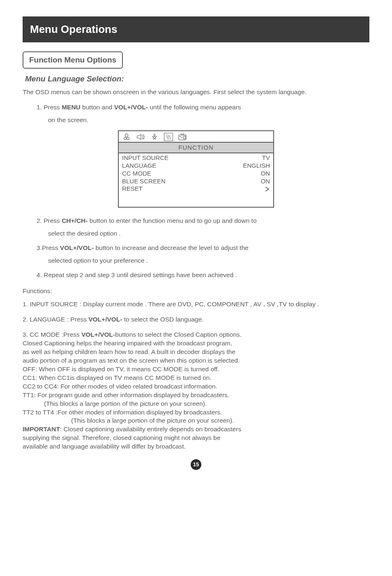  What do you see at coordinates (196, 413) in the screenshot?
I see `f3-tt2: TT2 to TT4 :For other modes of informati…` at bounding box center [196, 413].